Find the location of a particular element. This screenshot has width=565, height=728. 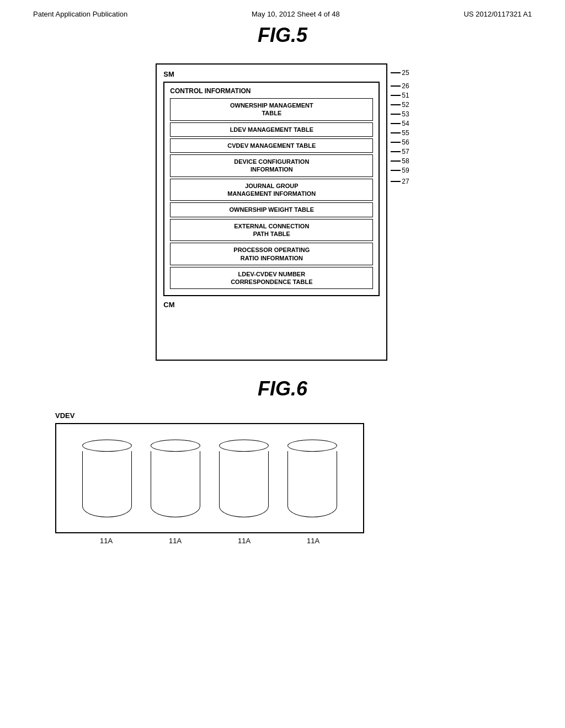

entry-box-5: OWNERSHIP WEIGHT TABLE is located at coordinates (271, 210).